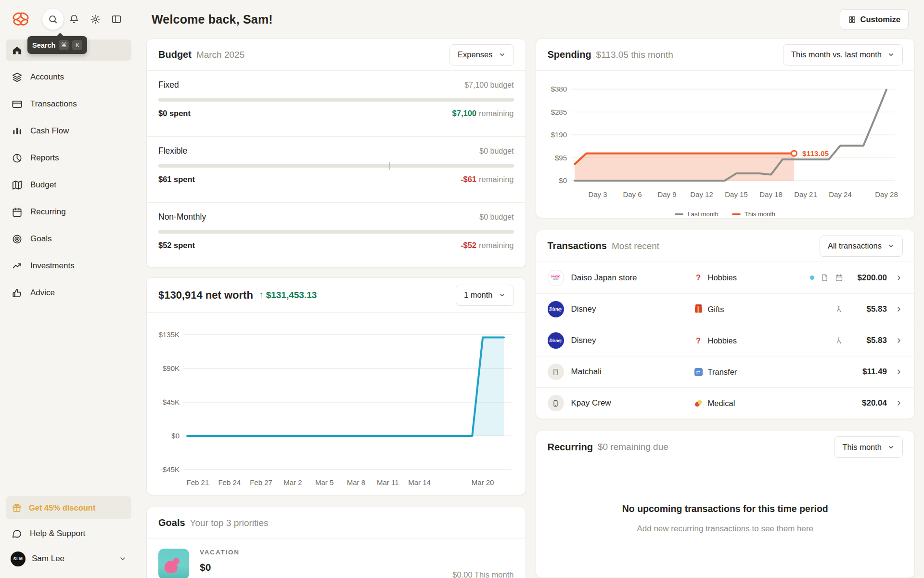 The width and height of the screenshot is (924, 578). What do you see at coordinates (68, 239) in the screenshot?
I see `sidebar-item-goals: Goals` at bounding box center [68, 239].